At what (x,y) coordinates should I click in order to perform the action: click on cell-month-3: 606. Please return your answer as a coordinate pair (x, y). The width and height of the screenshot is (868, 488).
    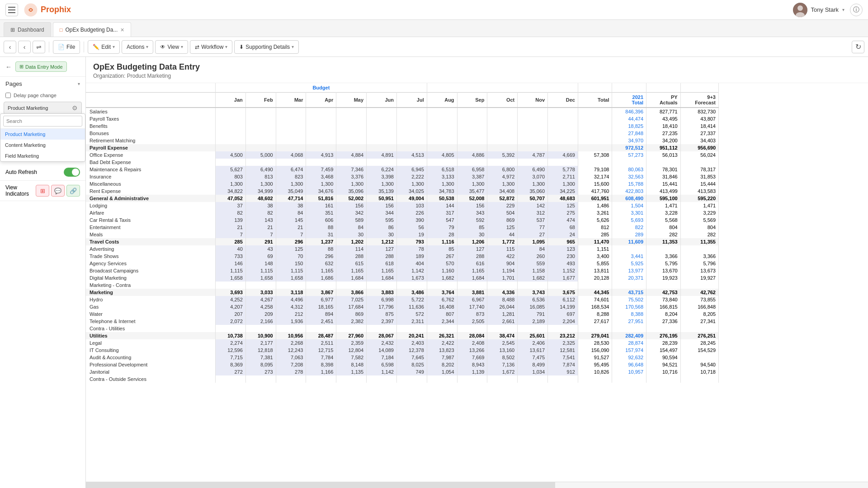
    Looking at the image, I should click on (321, 220).